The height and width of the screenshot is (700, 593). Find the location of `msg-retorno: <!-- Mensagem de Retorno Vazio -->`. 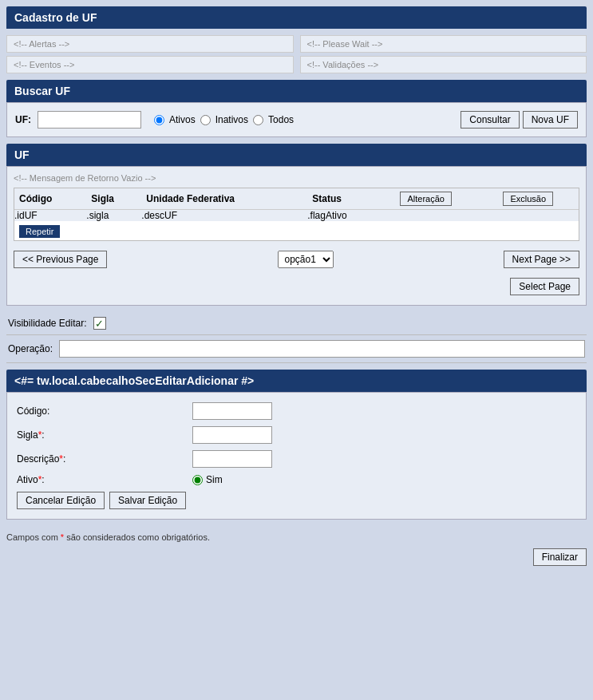

msg-retorno: <!-- Mensagem de Retorno Vazio --> is located at coordinates (297, 178).